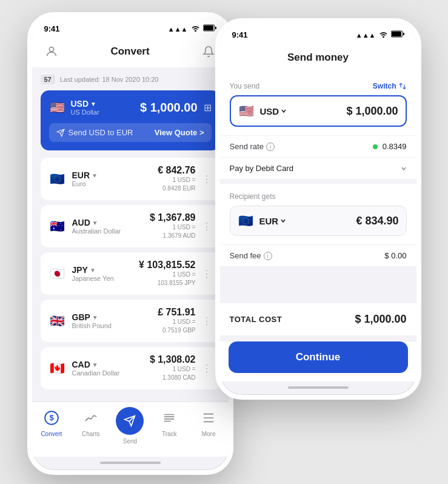 Image resolution: width=448 pixels, height=484 pixels. Describe the element at coordinates (192, 29) in the screenshot. I see `status-icons-1: ▲▲▲` at that location.